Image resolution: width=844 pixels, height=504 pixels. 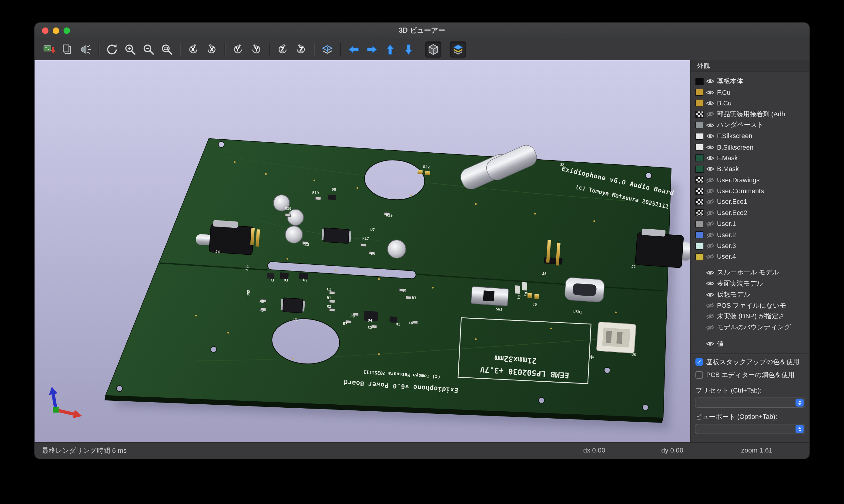 I want to click on move-up-button, so click(x=390, y=50).